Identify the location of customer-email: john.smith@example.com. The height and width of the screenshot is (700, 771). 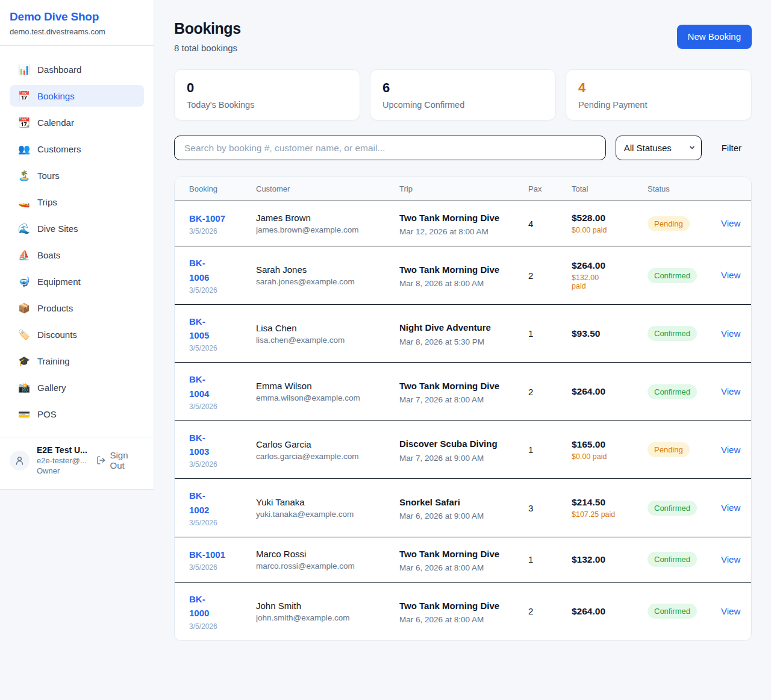
(328, 618).